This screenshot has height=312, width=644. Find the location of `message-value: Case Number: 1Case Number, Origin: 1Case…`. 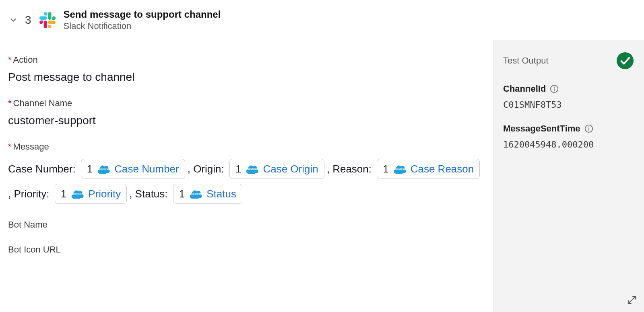

message-value: Case Number: 1Case Number, Origin: 1Case… is located at coordinates (246, 181).